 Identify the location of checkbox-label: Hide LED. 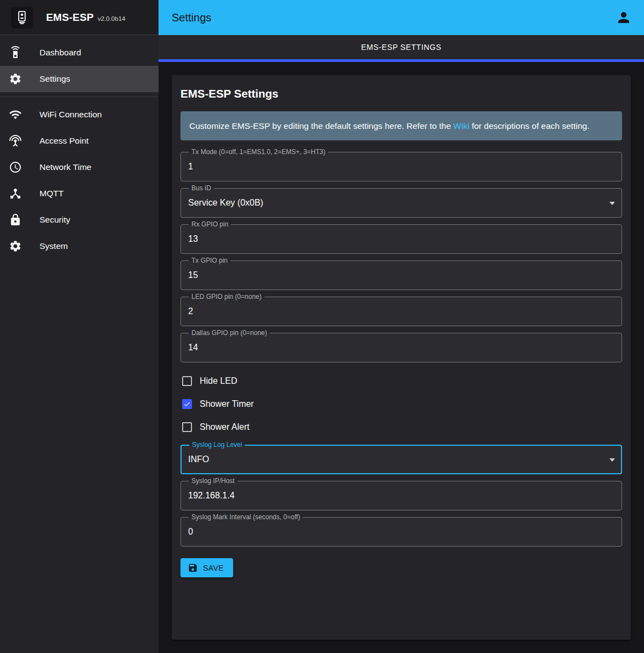
(218, 381).